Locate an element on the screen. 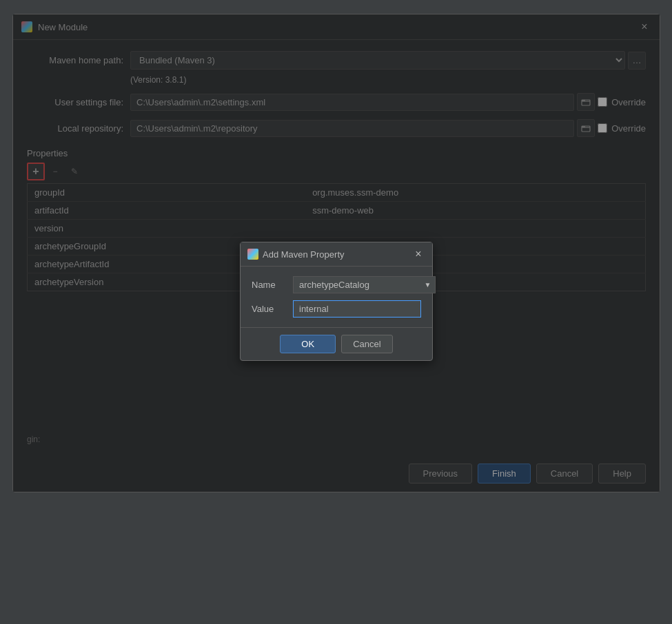 This screenshot has height=624, width=672. sub-name-dropdown-button: ▼ is located at coordinates (428, 285).